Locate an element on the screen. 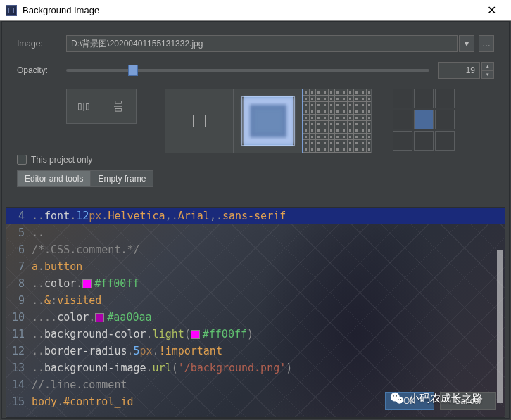  window-title: Background Image is located at coordinates (250, 10).